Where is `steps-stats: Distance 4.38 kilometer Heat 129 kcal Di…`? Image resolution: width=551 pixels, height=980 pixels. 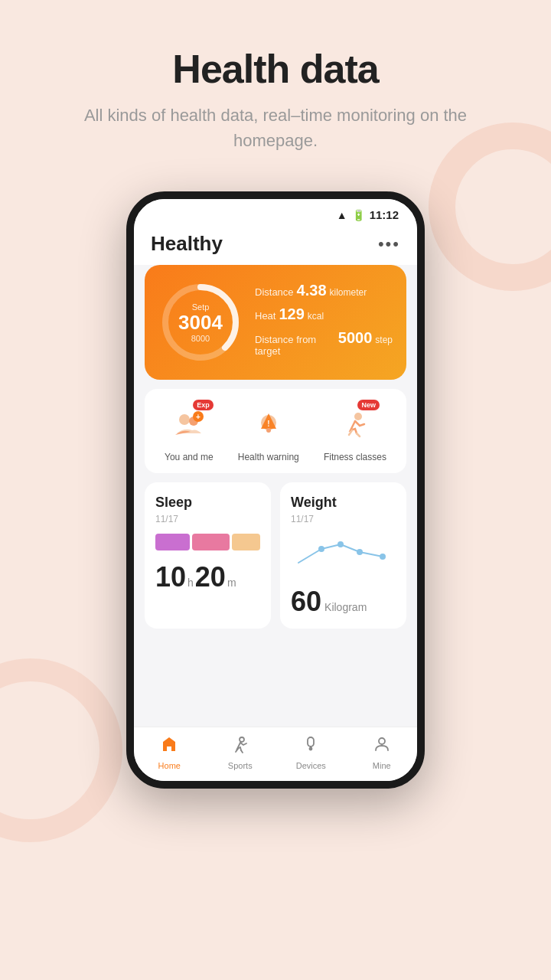
steps-stats: Distance 4.38 kilometer Heat 129 kcal Di… is located at coordinates (324, 322).